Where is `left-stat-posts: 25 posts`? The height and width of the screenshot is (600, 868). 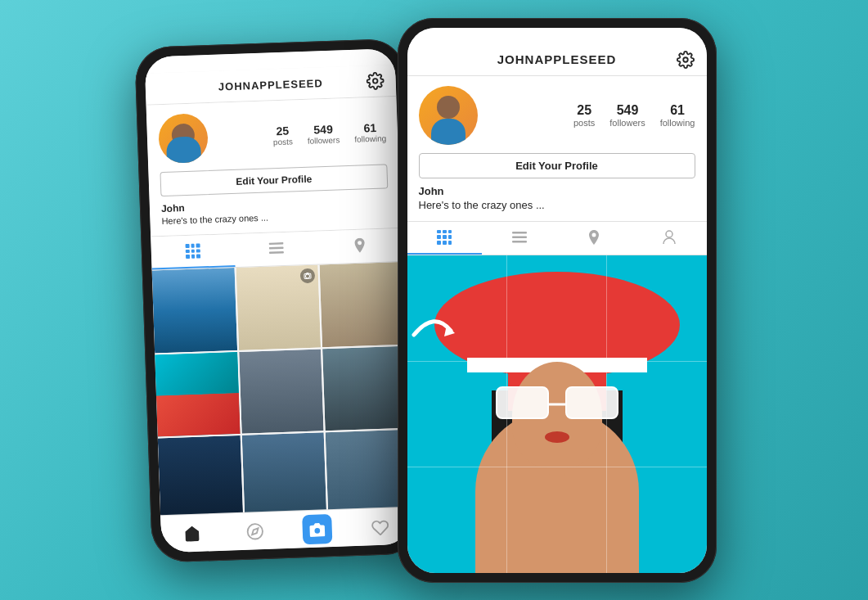
left-stat-posts: 25 posts is located at coordinates (283, 134).